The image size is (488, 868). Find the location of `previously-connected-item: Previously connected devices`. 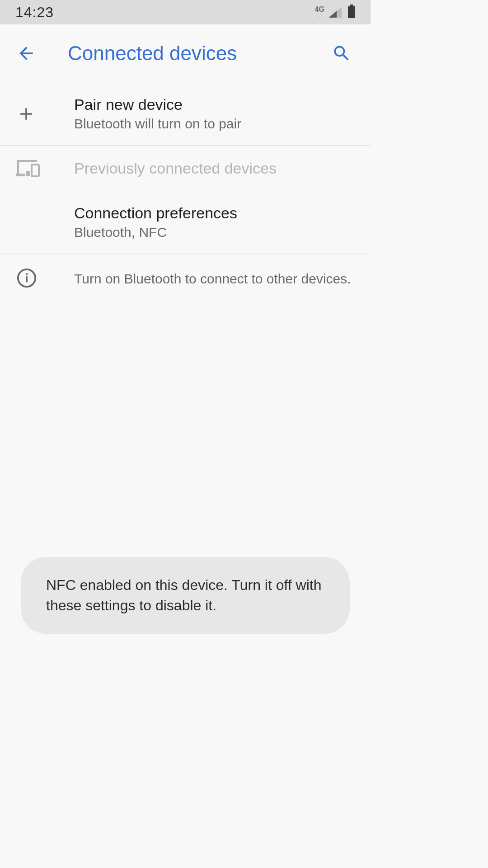

previously-connected-item: Previously connected devices is located at coordinates (185, 168).